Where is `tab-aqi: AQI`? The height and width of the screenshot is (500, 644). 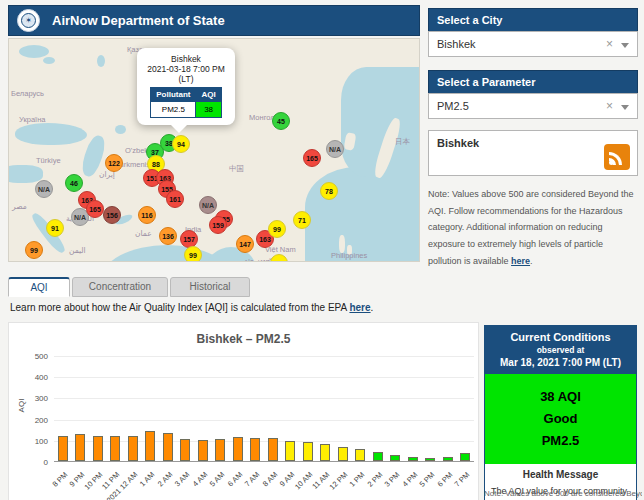 tab-aqi: AQI is located at coordinates (39, 287).